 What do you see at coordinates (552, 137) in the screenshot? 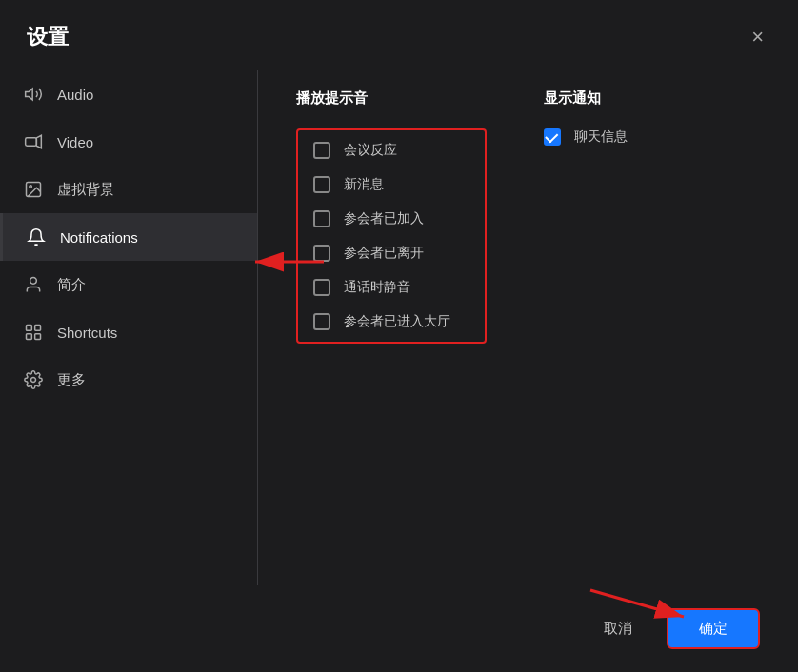
I see `checkbox-box-chat-message` at bounding box center [552, 137].